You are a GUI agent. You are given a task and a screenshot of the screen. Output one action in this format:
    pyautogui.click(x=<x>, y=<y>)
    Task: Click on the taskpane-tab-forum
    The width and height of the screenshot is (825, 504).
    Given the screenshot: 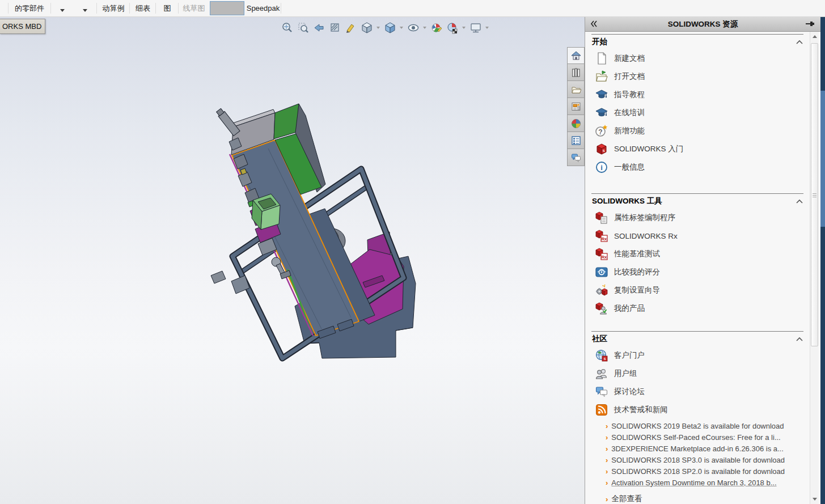 What is the action you would take?
    pyautogui.click(x=576, y=158)
    